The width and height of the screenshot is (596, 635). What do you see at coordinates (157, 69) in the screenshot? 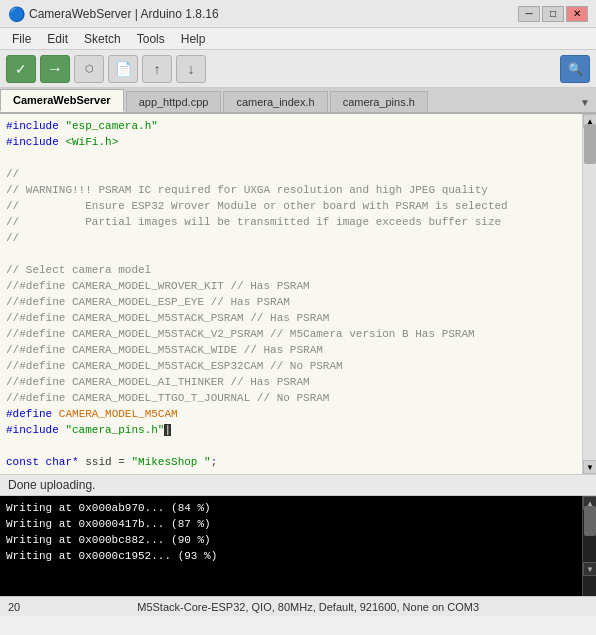
I see `open-button: ↑` at bounding box center [157, 69].